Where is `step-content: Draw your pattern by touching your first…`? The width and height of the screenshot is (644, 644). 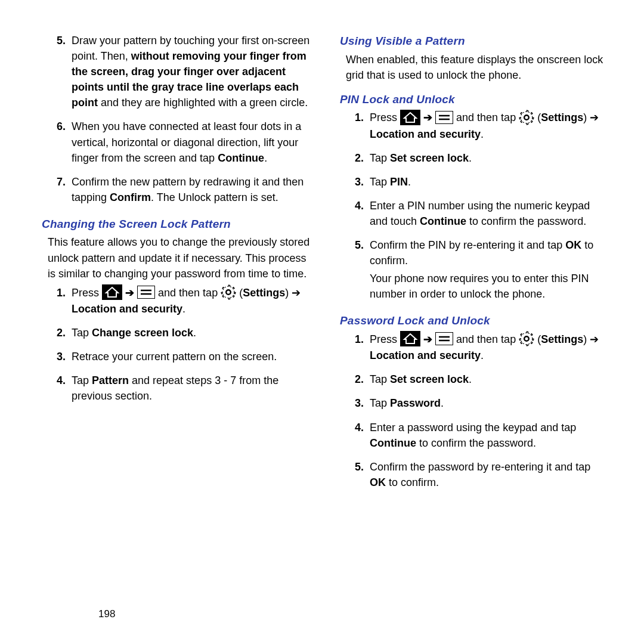 step-content: Draw your pattern by touching your first… is located at coordinates (191, 73).